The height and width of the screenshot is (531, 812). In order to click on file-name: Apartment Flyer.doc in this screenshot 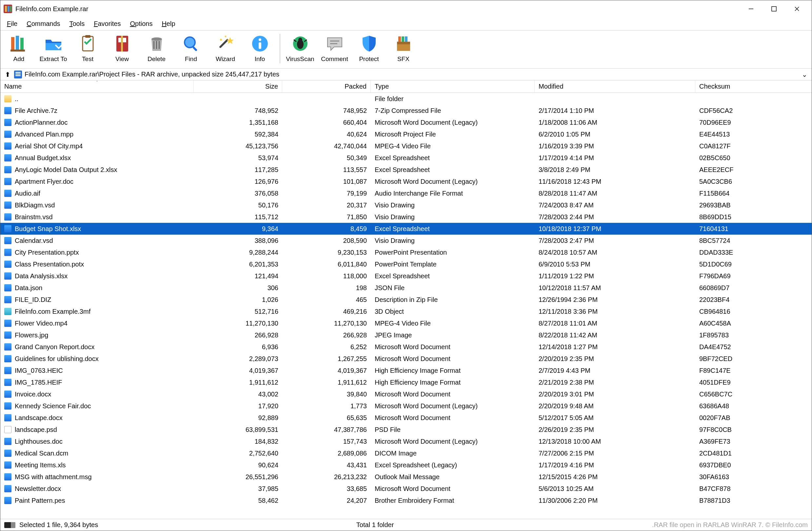, I will do `click(44, 182)`.